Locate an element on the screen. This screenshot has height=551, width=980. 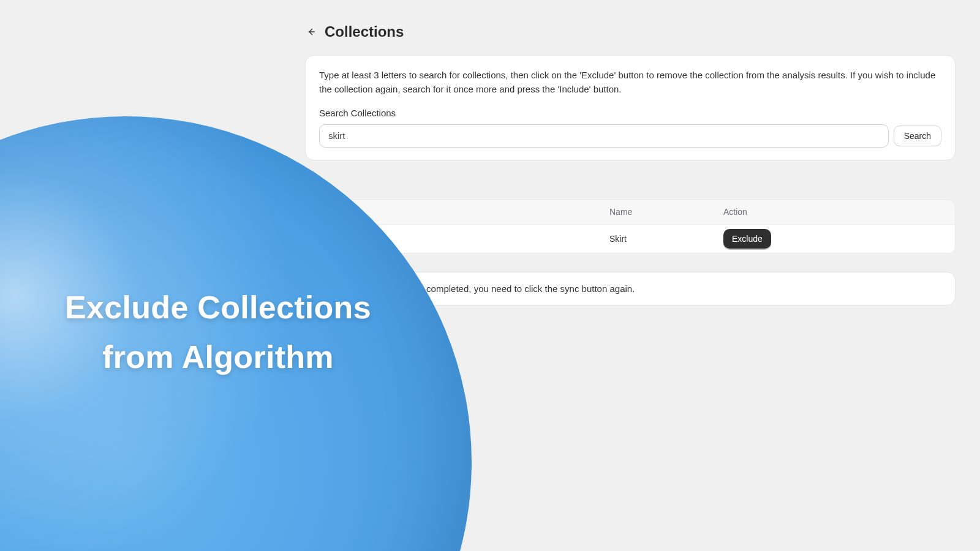
search-row: Search is located at coordinates (630, 136).